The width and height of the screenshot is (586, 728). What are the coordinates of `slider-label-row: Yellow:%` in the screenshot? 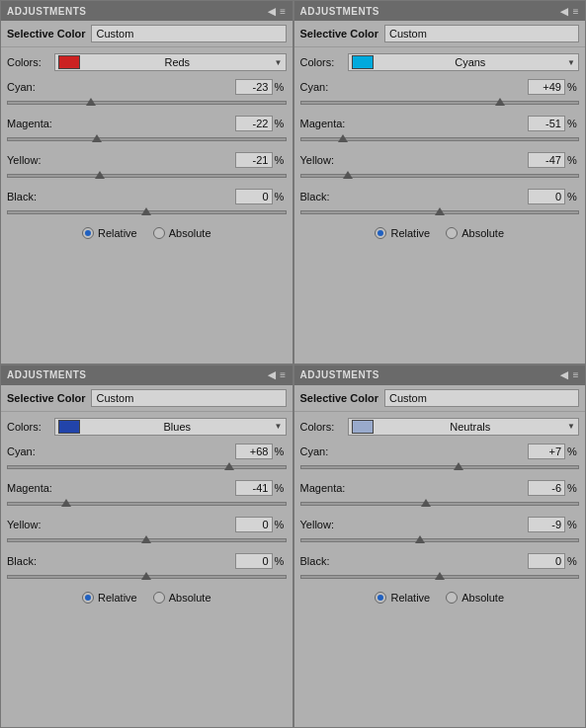 It's located at (146, 160).